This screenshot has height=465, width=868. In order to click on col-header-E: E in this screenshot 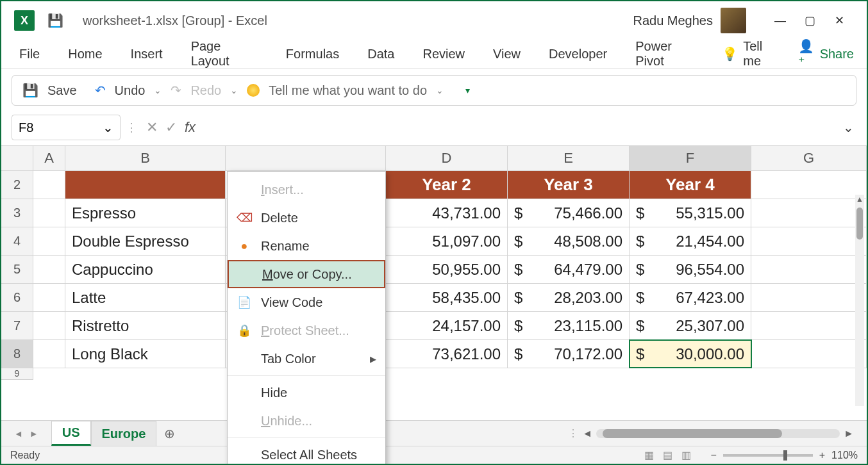, I will do `click(569, 158)`.